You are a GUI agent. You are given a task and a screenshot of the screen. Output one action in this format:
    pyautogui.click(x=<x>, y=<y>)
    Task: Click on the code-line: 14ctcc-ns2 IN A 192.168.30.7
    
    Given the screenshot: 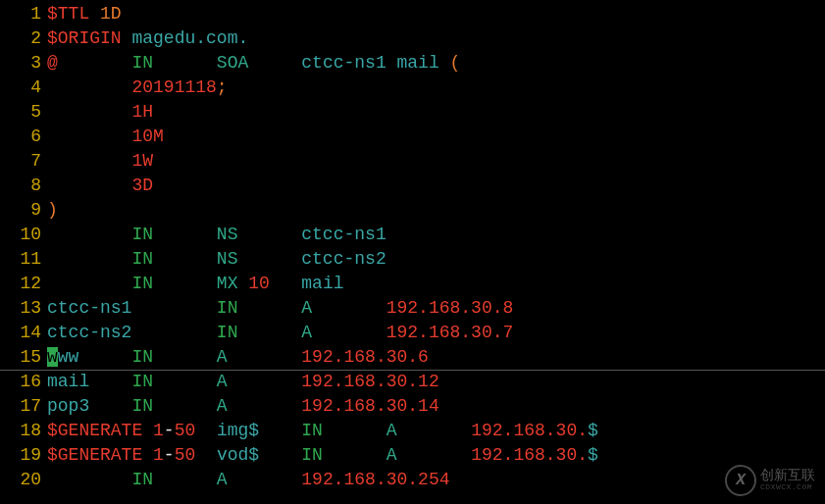 What is the action you would take?
    pyautogui.click(x=412, y=333)
    